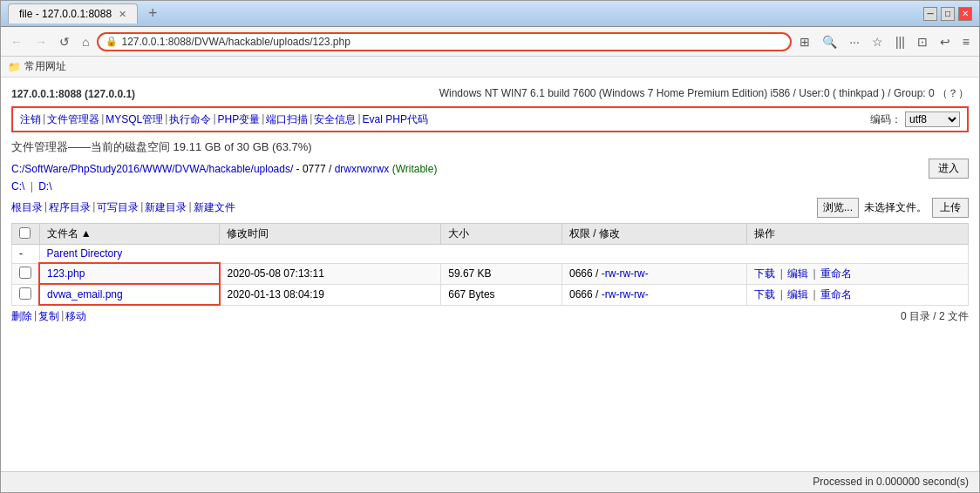 The width and height of the screenshot is (980, 493). I want to click on file-size-cell: 59.67 KB, so click(502, 274).